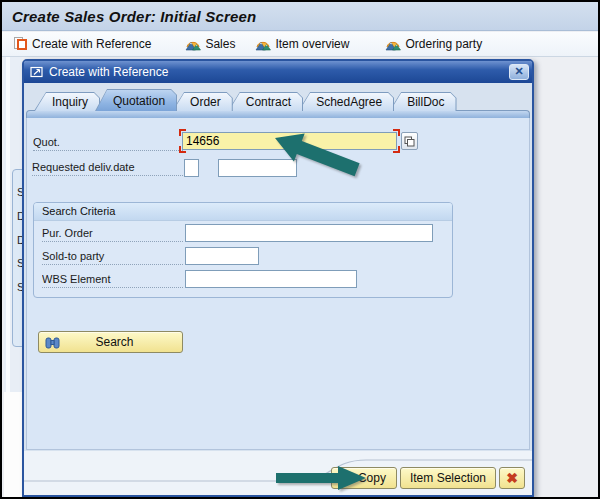 This screenshot has width=600, height=499. I want to click on dialog-close-button: ✕, so click(519, 72).